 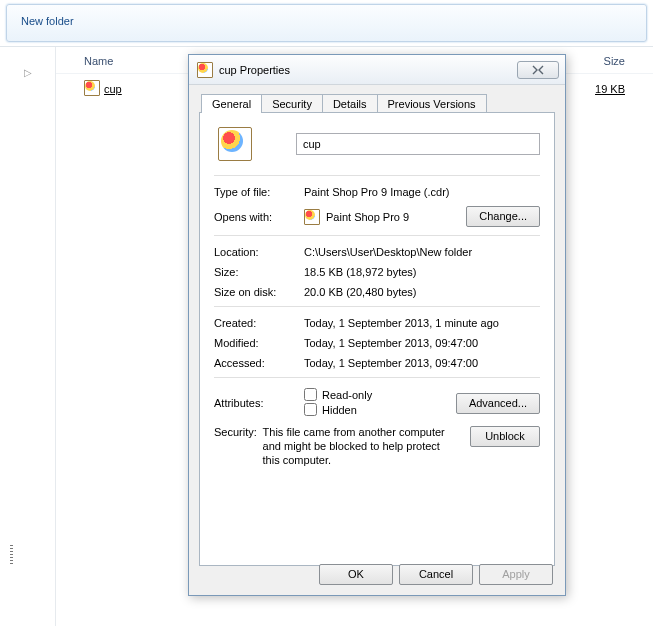 I want to click on unblock-button: Unblock, so click(x=505, y=436).